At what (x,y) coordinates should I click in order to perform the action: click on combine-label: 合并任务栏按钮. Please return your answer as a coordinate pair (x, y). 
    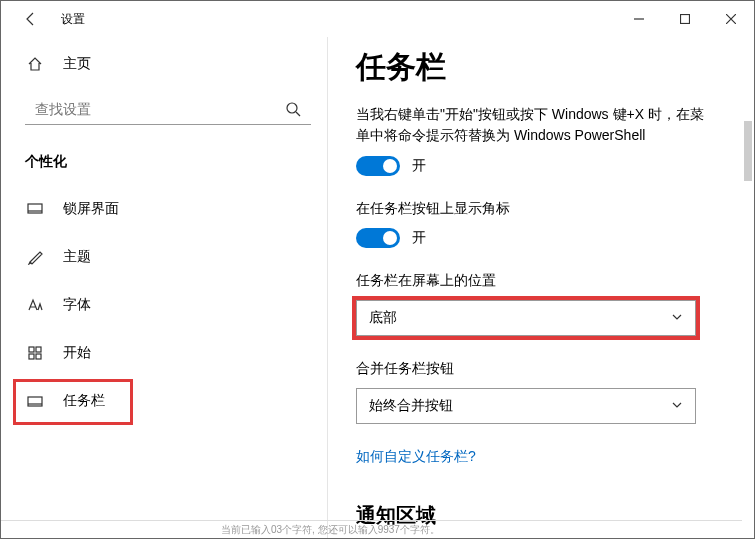
    Looking at the image, I should click on (535, 369).